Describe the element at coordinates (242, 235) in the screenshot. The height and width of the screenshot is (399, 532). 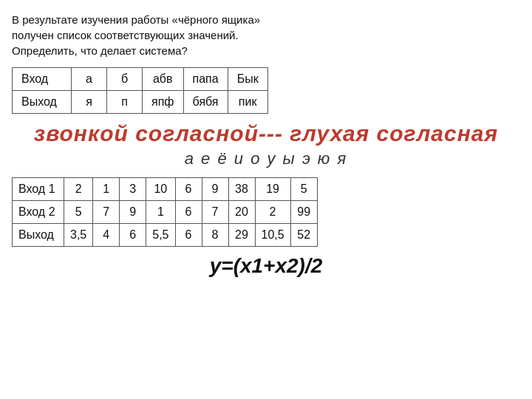
I see `cell: 29` at that location.